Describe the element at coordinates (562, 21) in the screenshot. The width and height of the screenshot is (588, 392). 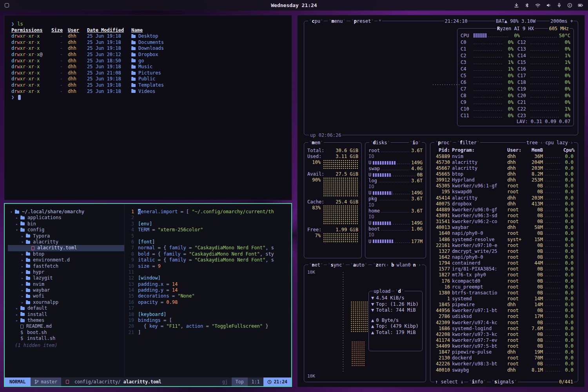
I see `update-interval: 2000ms +` at that location.